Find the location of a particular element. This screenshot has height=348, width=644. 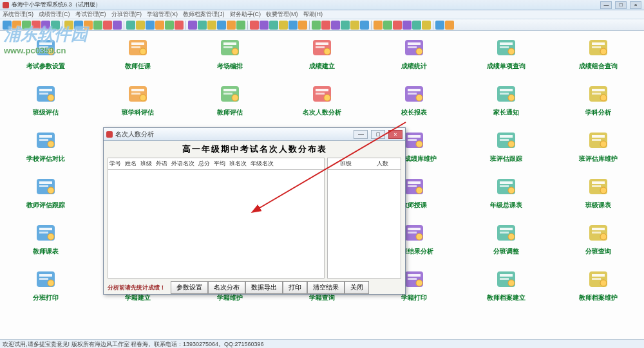

school-compare-item: 学校评估对比 is located at coordinates (46, 152).